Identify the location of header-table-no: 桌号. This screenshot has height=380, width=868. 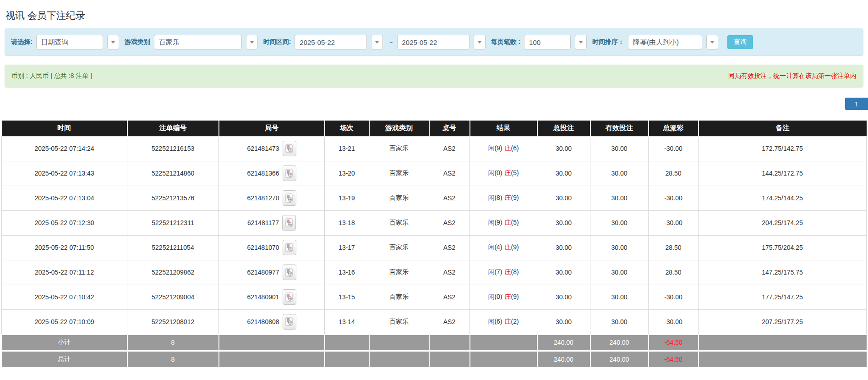
(450, 128).